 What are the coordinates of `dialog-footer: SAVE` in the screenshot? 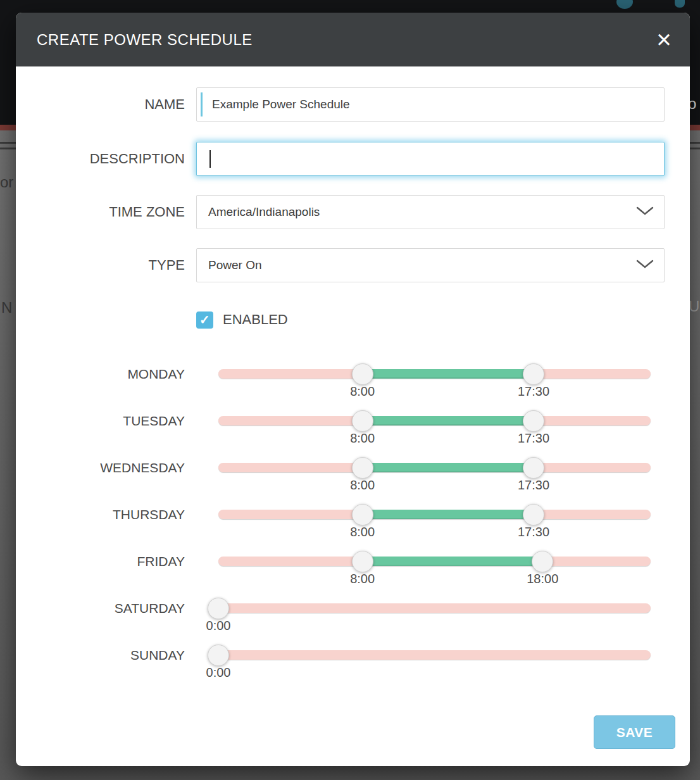 It's located at (353, 732).